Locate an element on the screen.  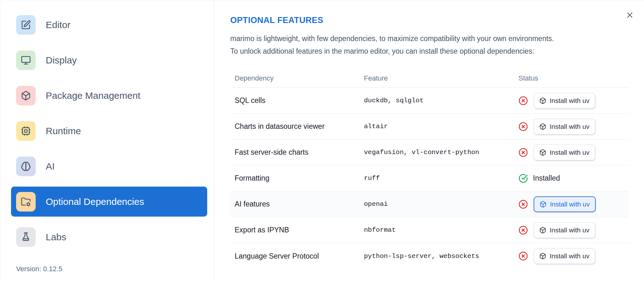
sidebar-item-label: Package Management is located at coordinates (93, 96).